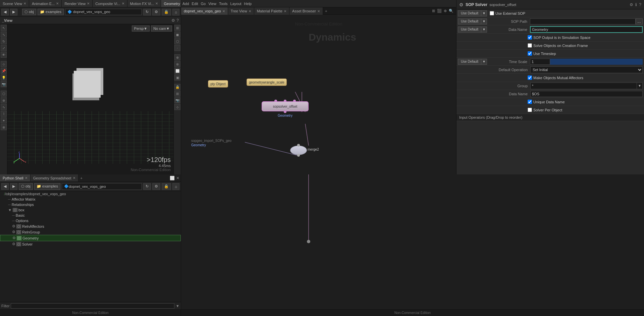 This screenshot has width=644, height=316. Describe the element at coordinates (14, 187) in the screenshot. I see `bottom-nav-forward: ▶` at that location.